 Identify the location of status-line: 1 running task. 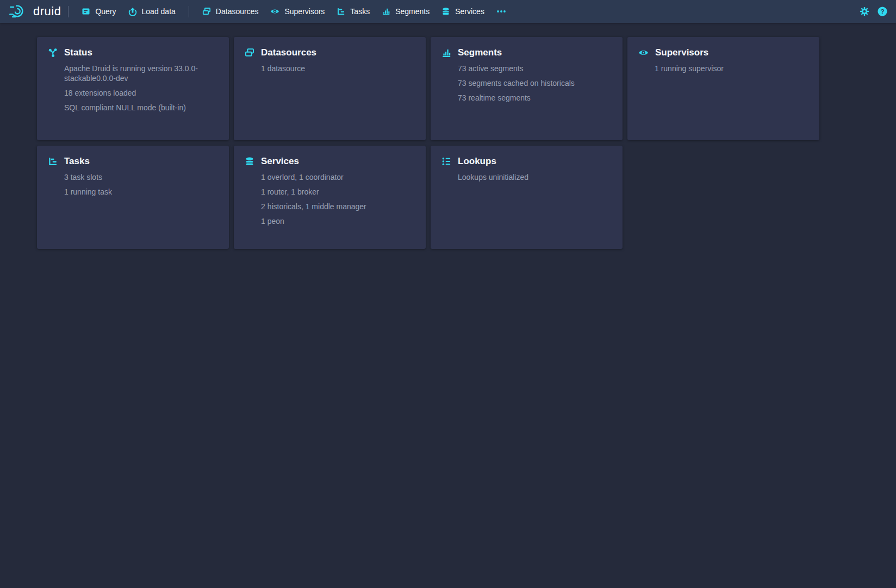
(141, 192).